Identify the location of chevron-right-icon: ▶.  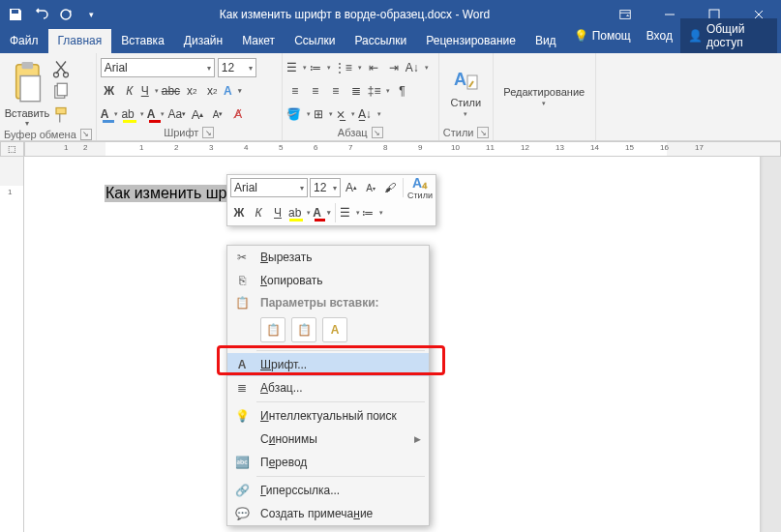
(418, 439).